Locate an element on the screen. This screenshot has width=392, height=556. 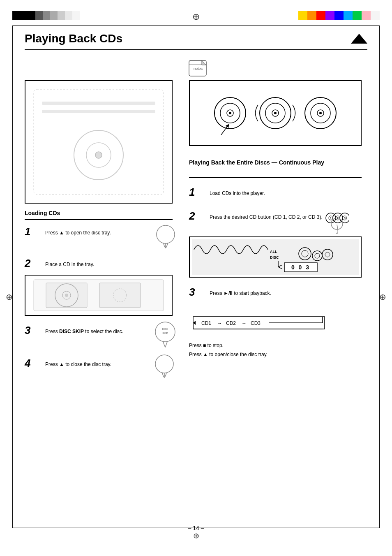
bookmark-triangle-icon is located at coordinates (359, 39).